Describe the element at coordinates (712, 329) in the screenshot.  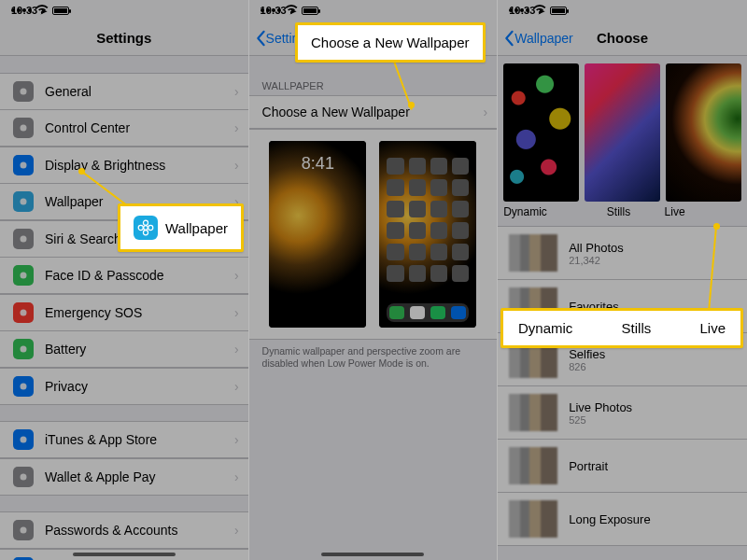
I see `callout-live: Live` at that location.